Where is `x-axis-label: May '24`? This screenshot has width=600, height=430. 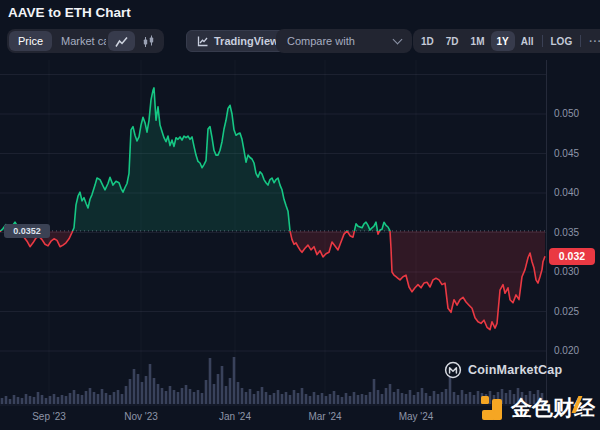
x-axis-label: May '24 is located at coordinates (416, 416).